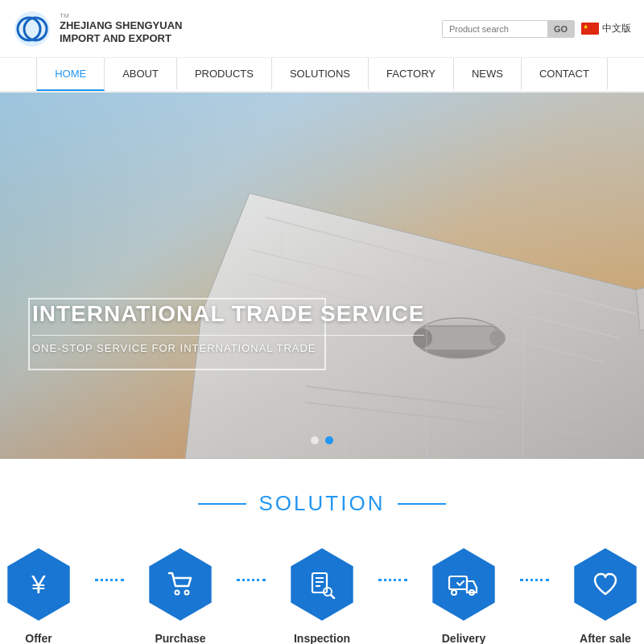  I want to click on offer-title: Offer, so click(39, 638).